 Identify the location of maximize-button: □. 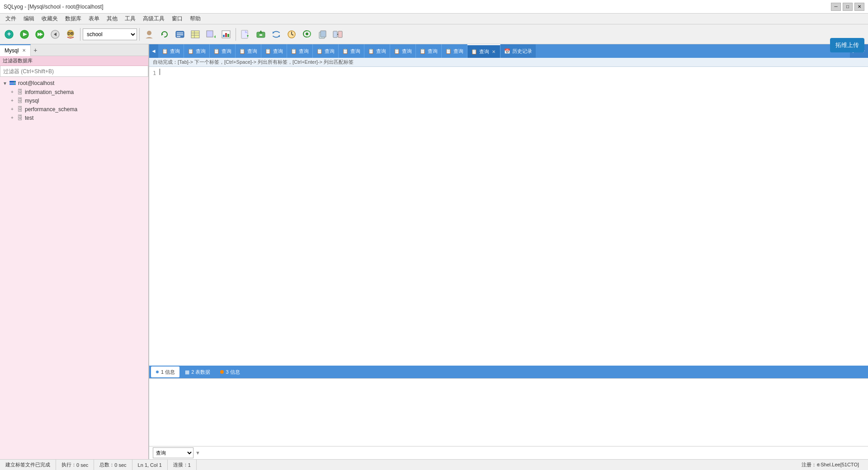
(848, 7).